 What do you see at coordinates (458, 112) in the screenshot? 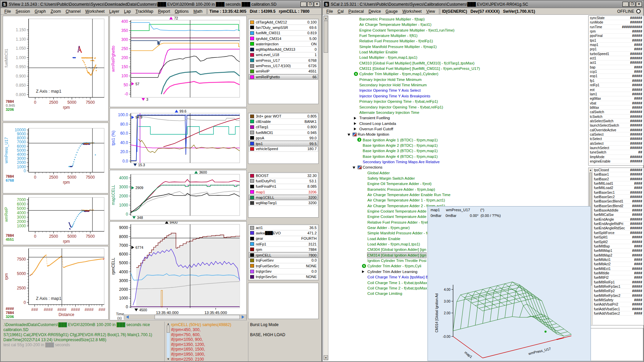
I see `tree-item-17: Alternate Secondary Injection Time` at bounding box center [458, 112].